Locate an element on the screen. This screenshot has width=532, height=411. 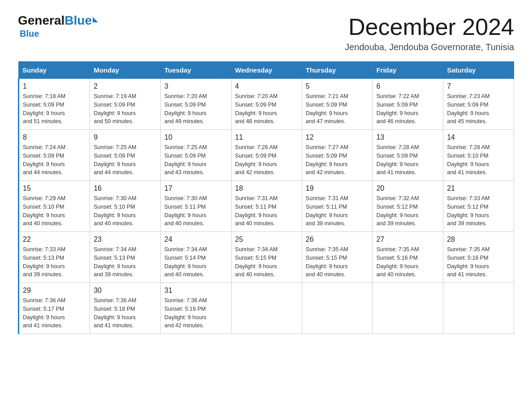
day-info: Sunrise: 7:36 AMSunset: 5:17 PMDaylight:… is located at coordinates (55, 313).